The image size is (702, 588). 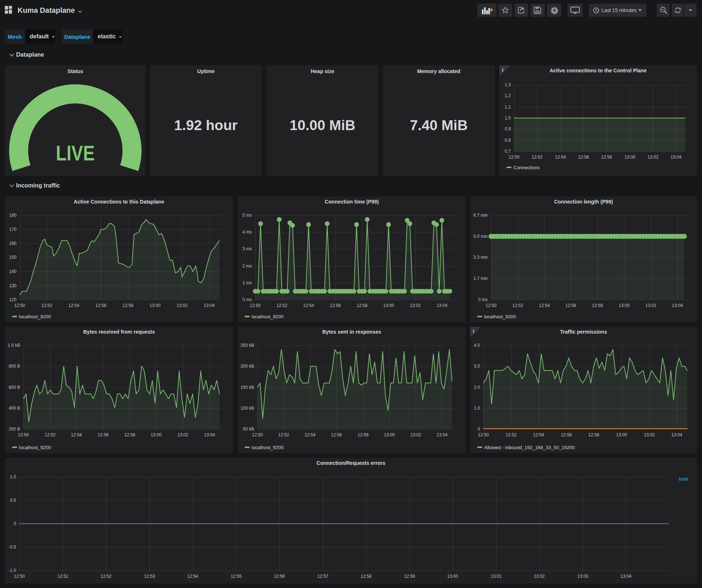 I want to click on svg-text: Connection time (P99), so click(x=352, y=202).